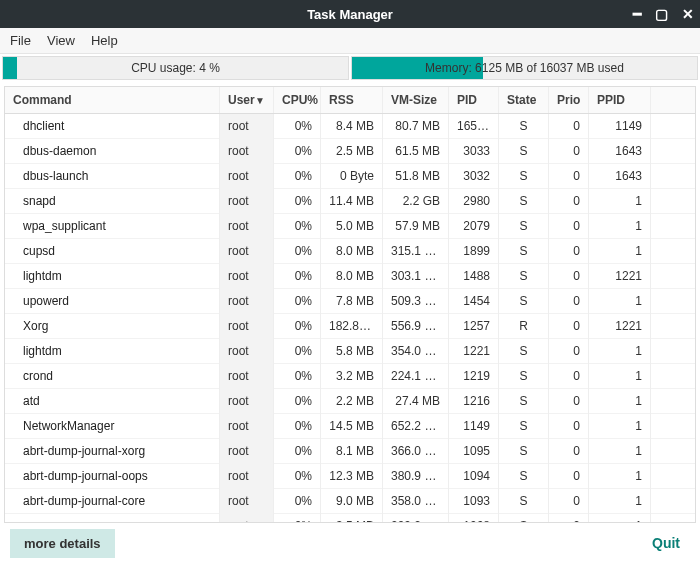  Describe the element at coordinates (662, 14) in the screenshot. I see `maximize-icon: ▢` at that location.